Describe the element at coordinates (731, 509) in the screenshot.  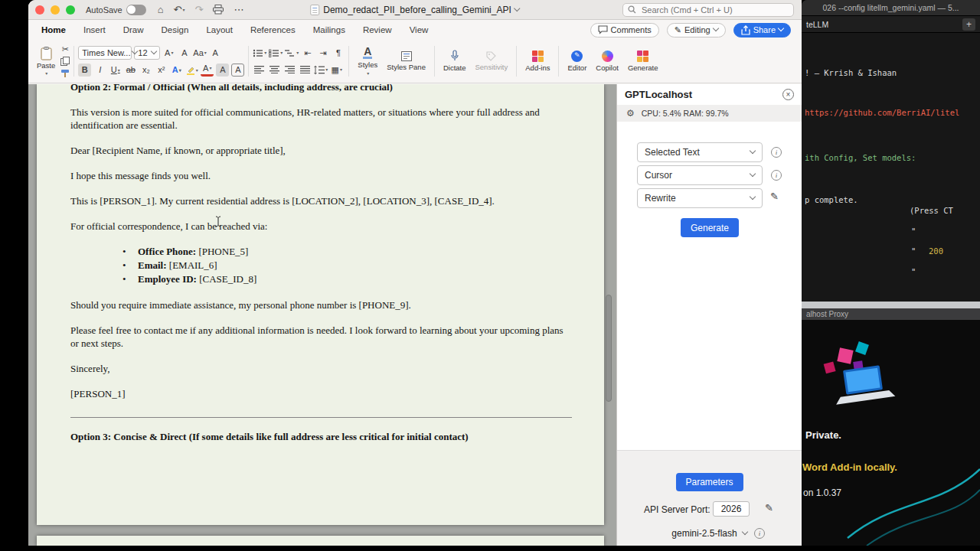
I see `port-input` at that location.